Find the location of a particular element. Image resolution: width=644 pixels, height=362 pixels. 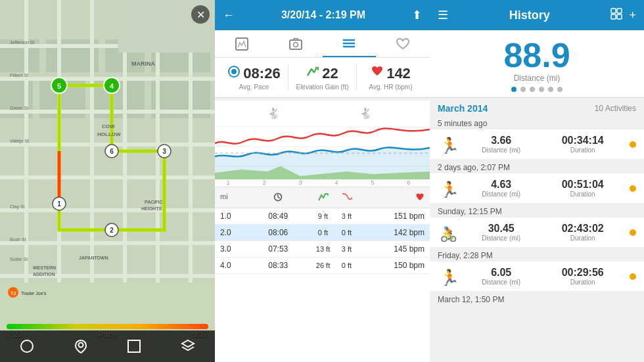

item-stats: 30.45 Distance (mi) 02:43:02 Duration is located at coordinates (543, 233).